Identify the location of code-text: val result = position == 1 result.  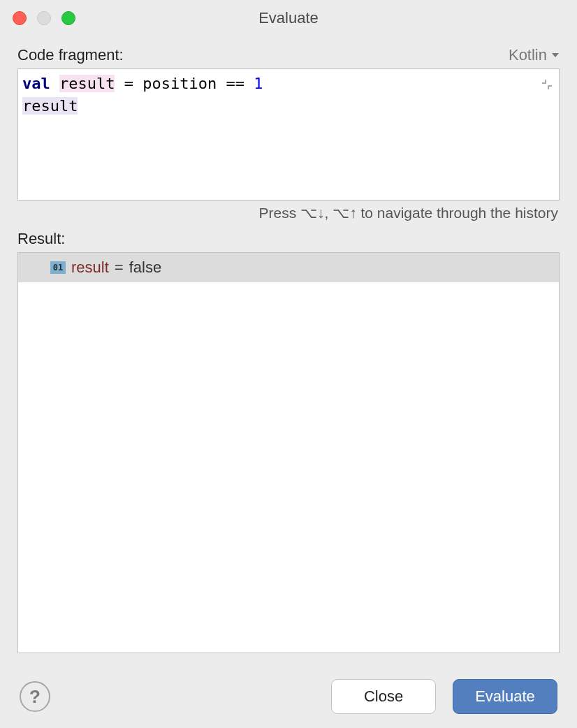
(288, 95).